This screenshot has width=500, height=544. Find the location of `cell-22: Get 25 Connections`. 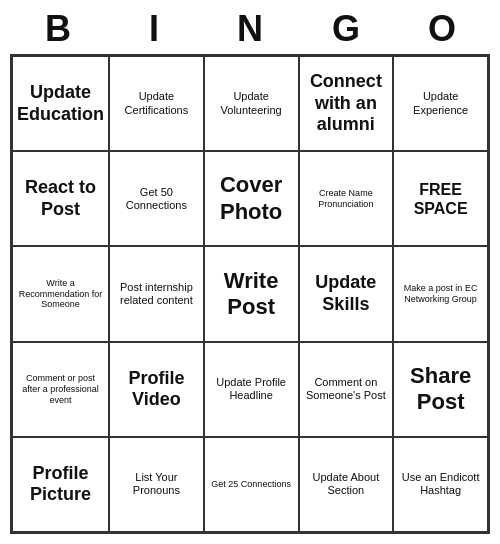

cell-22: Get 25 Connections is located at coordinates (252, 484).